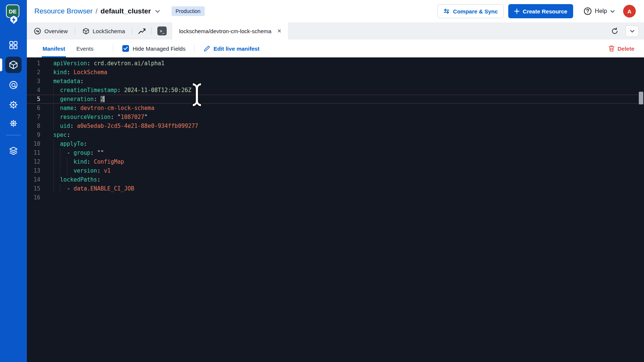 The height and width of the screenshot is (362, 644). I want to click on create-resource-label: Create Resource, so click(545, 11).